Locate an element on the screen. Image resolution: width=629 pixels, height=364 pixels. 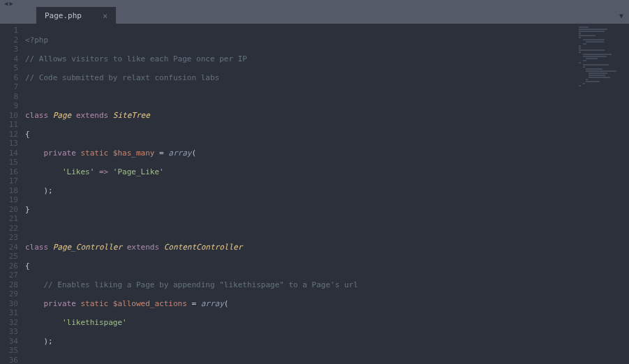
line-number: 8 is located at coordinates (9, 97).